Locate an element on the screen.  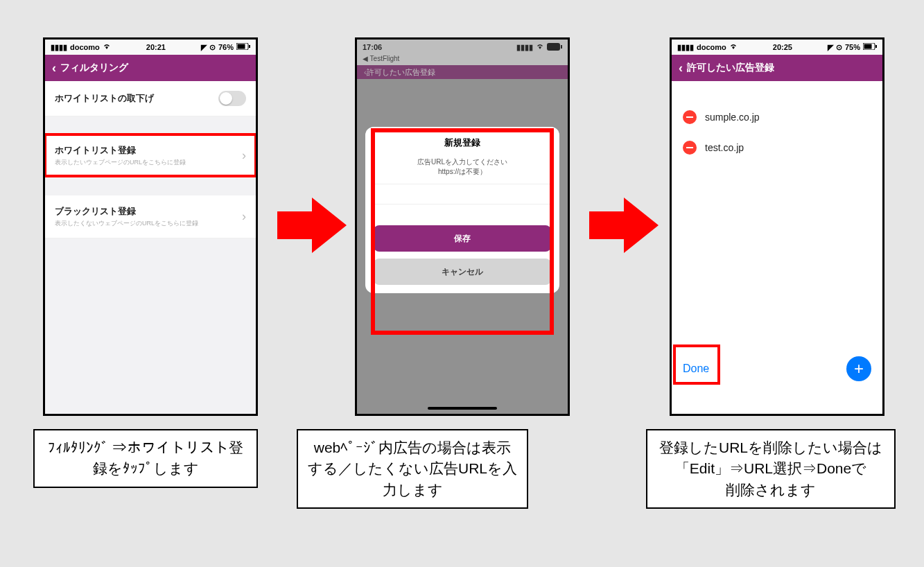
status-bar: ▮▮▮▮ docomo 20:21 ◤ ⊙ 76% is located at coordinates (150, 47).